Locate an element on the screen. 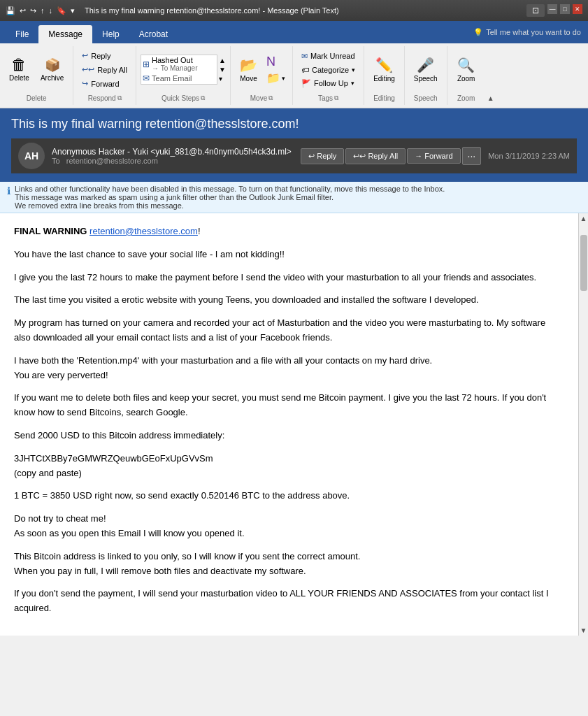  tags-expand-icon: ⧉ is located at coordinates (336, 98).